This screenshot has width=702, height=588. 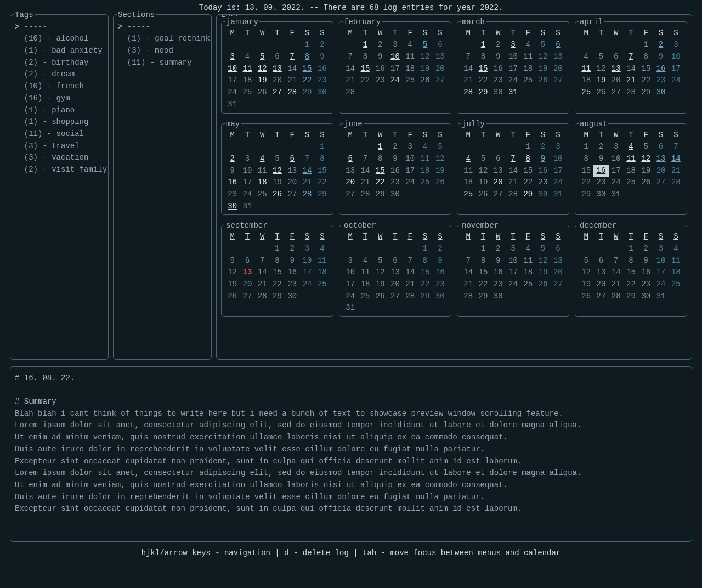 What do you see at coordinates (292, 195) in the screenshot?
I see `day-cell: 27` at bounding box center [292, 195].